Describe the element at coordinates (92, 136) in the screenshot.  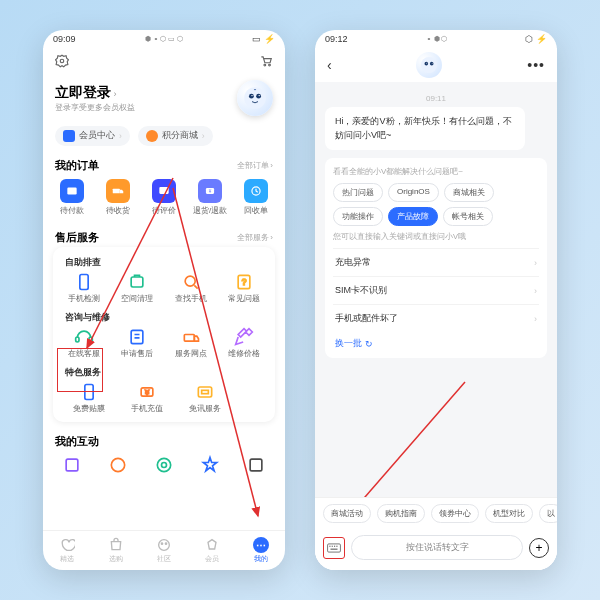
I see `member-center-pill: 会员中心 ›` at that location.